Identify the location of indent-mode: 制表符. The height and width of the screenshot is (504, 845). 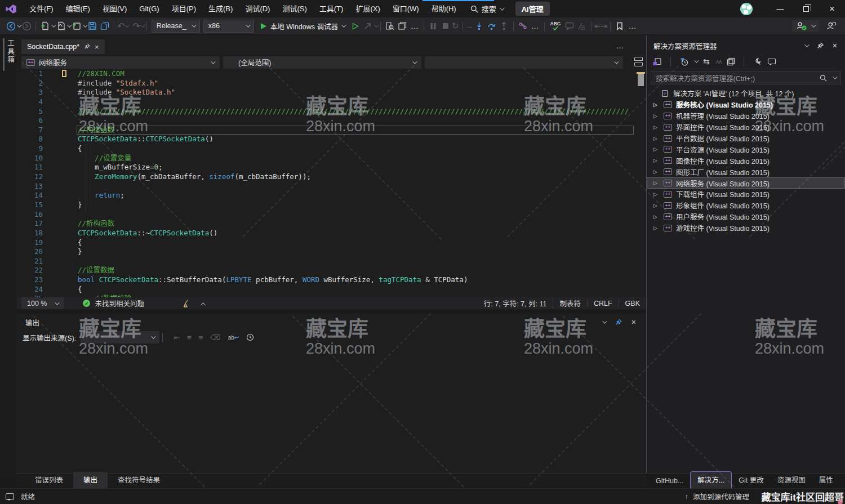
(570, 303).